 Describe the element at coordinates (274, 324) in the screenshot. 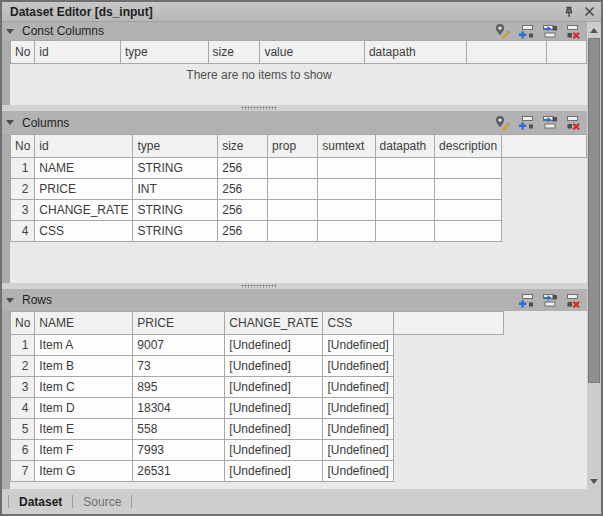

I see `column-header: CHANGE_RATE` at that location.